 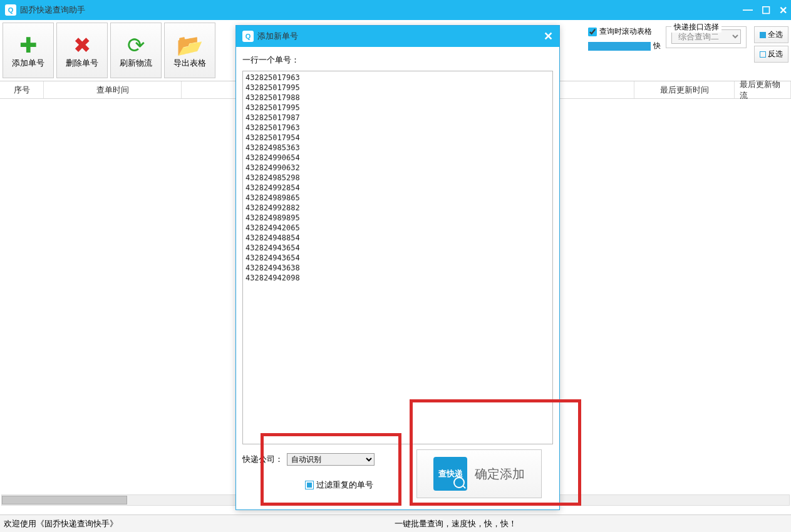 I want to click on dialog-title: 添加新单号, so click(x=278, y=36).